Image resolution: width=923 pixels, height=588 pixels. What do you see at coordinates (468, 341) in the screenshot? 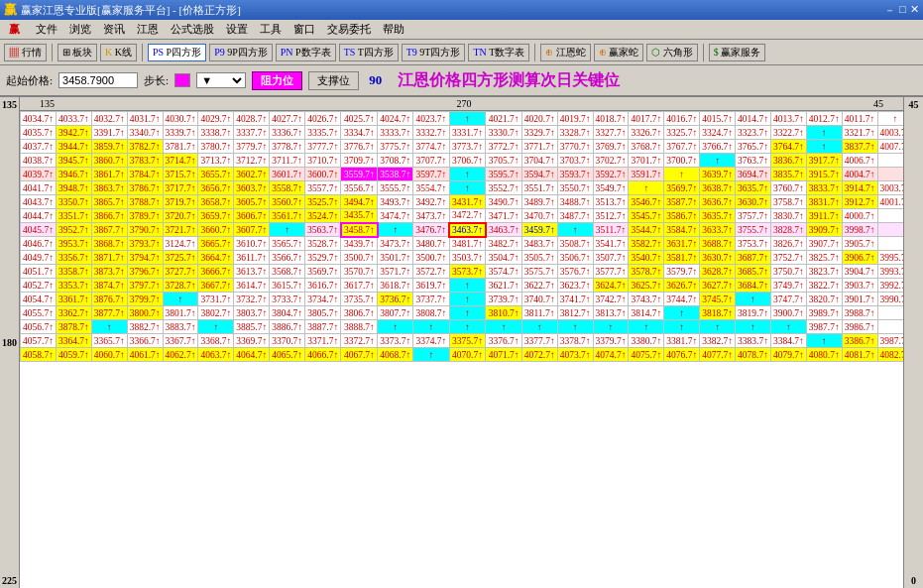
I see `cell: 3375.7↑` at bounding box center [468, 341].